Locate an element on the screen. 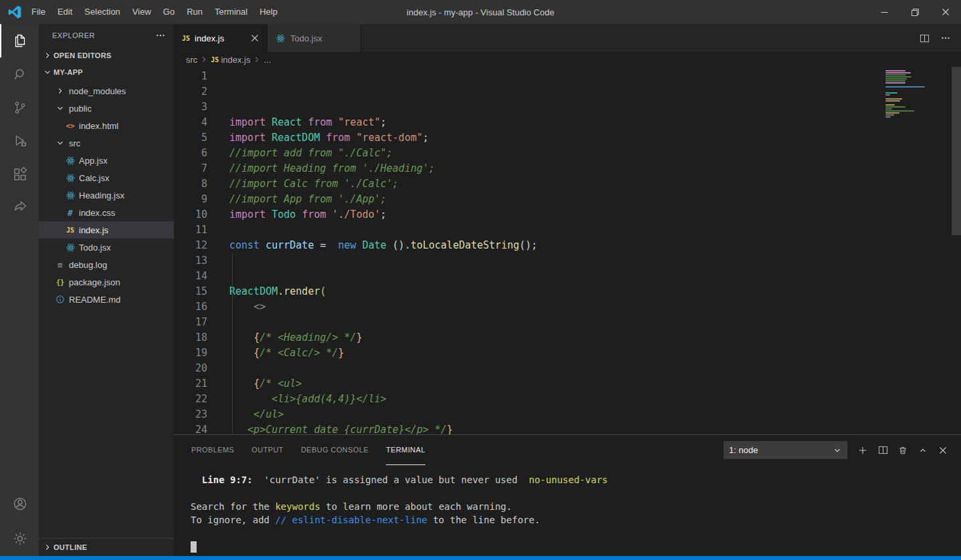  tree-item-App.jsx: App.jsx is located at coordinates (106, 160).